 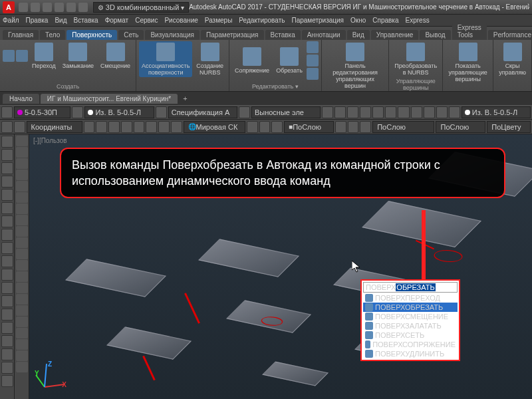 What do you see at coordinates (410, 326) in the screenshot?
I see `autocomplete-item: ПОВЕРХЗАЛАТАТЬ` at bounding box center [410, 326].